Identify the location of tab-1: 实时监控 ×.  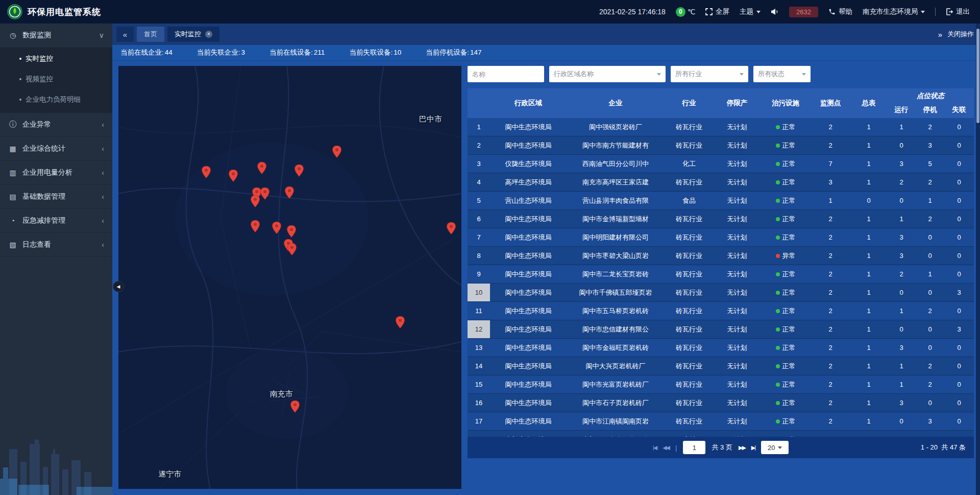
(193, 34).